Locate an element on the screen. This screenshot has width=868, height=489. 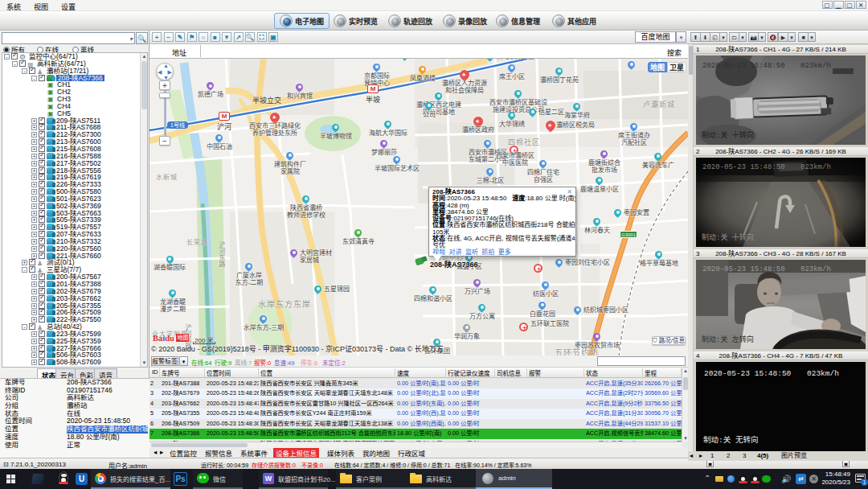
svg-text: 制动:关 左转向 is located at coordinates (728, 339).